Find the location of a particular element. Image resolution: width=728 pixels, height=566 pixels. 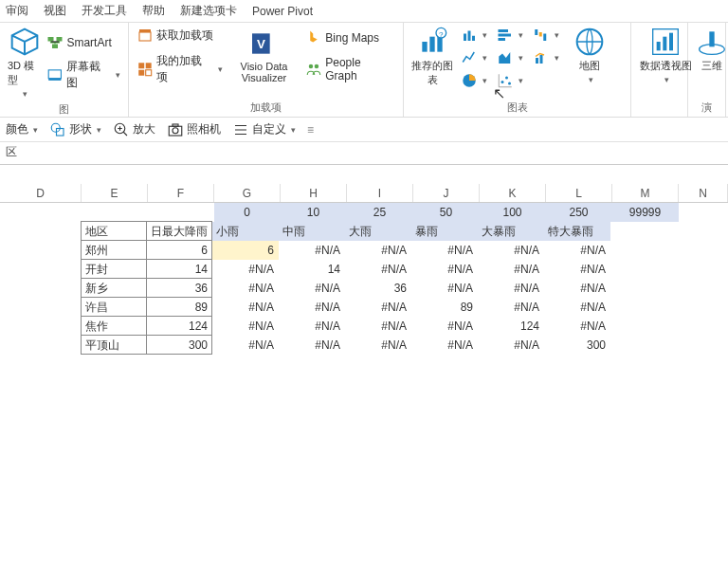

pie-chart-button: ▾ is located at coordinates (475, 81).